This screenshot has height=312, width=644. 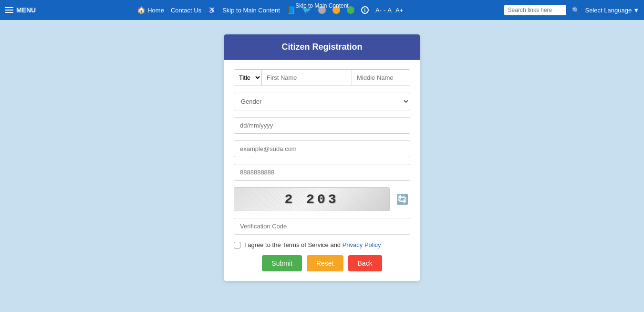 I want to click on middle-name-input, so click(x=381, y=77).